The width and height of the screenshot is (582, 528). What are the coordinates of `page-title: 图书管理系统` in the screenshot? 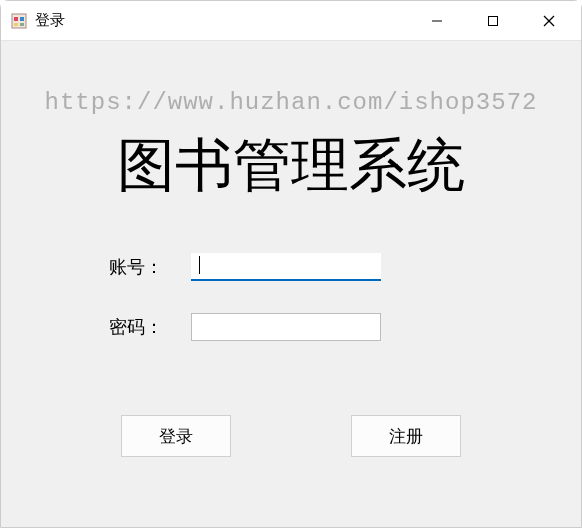 It's located at (291, 166).